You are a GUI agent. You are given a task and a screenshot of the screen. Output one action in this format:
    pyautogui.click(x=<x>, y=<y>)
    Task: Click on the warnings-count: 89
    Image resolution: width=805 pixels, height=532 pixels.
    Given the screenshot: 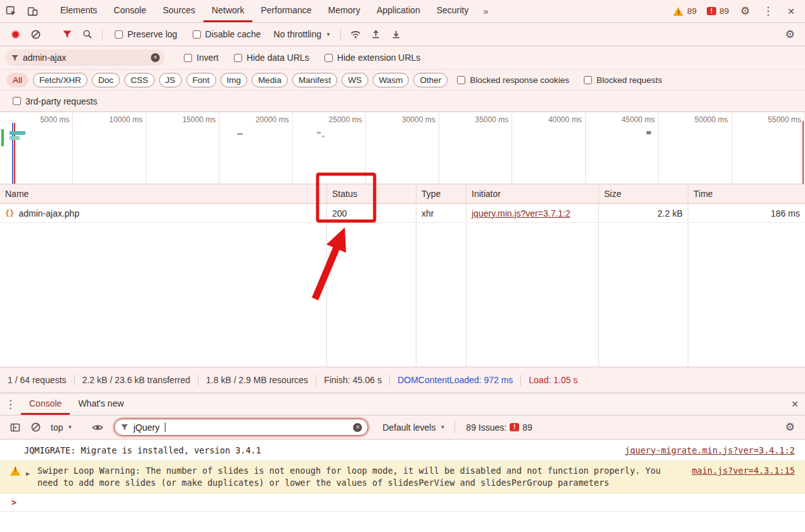 What is the action you would take?
    pyautogui.click(x=692, y=11)
    